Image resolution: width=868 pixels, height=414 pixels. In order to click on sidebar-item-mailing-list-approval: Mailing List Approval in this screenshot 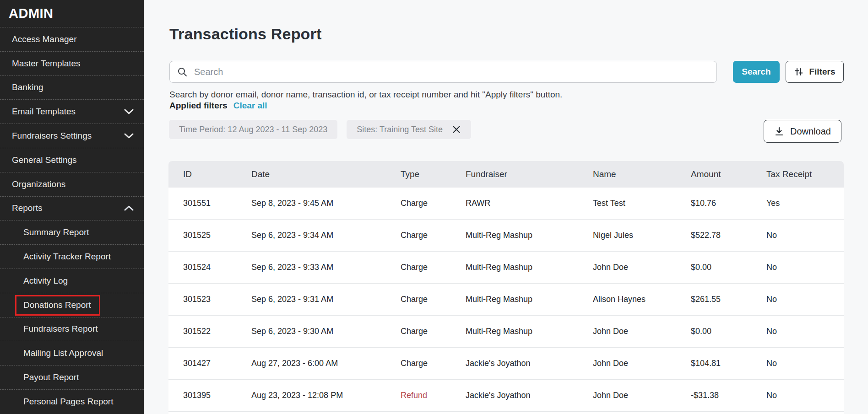, I will do `click(72, 353)`.